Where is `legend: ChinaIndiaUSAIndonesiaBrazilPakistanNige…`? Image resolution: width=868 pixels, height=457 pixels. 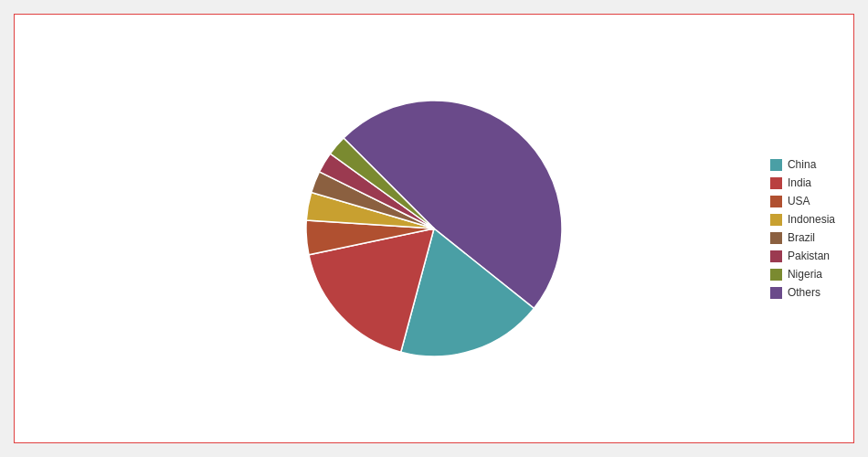 legend: ChinaIndiaUSAIndonesiaBrazilPakistanNige… is located at coordinates (802, 228).